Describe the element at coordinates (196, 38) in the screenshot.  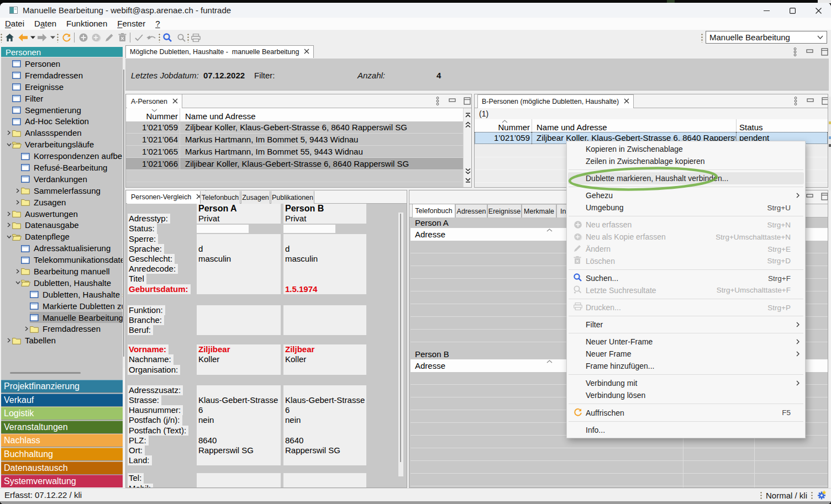
I see `print-button` at that location.